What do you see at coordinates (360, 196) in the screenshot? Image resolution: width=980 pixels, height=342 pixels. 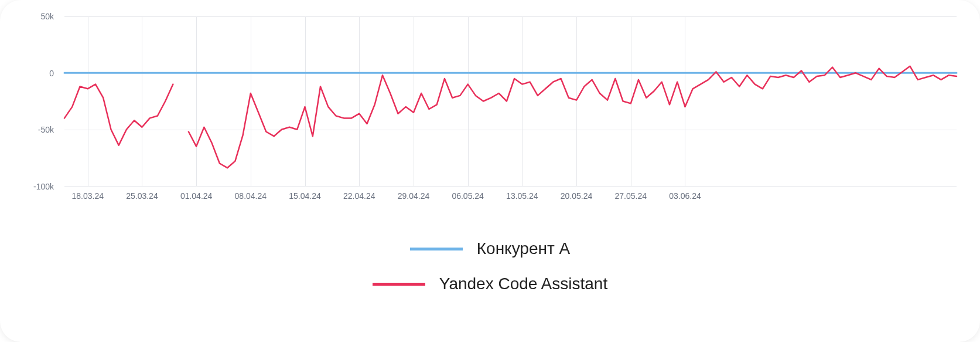 I see `x-tick: 22.04.24` at bounding box center [360, 196].